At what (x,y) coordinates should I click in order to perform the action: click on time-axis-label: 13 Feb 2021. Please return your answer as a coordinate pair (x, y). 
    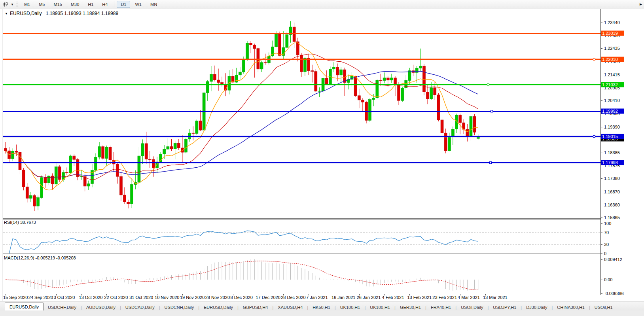
    Looking at the image, I should click on (419, 297).